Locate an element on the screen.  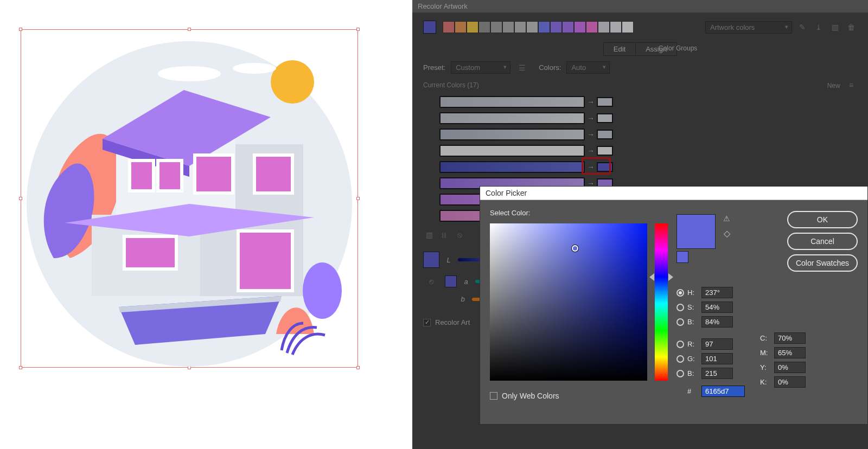
preset-row: Preset: Custom ☰ Colors: Auto is located at coordinates (640, 67).